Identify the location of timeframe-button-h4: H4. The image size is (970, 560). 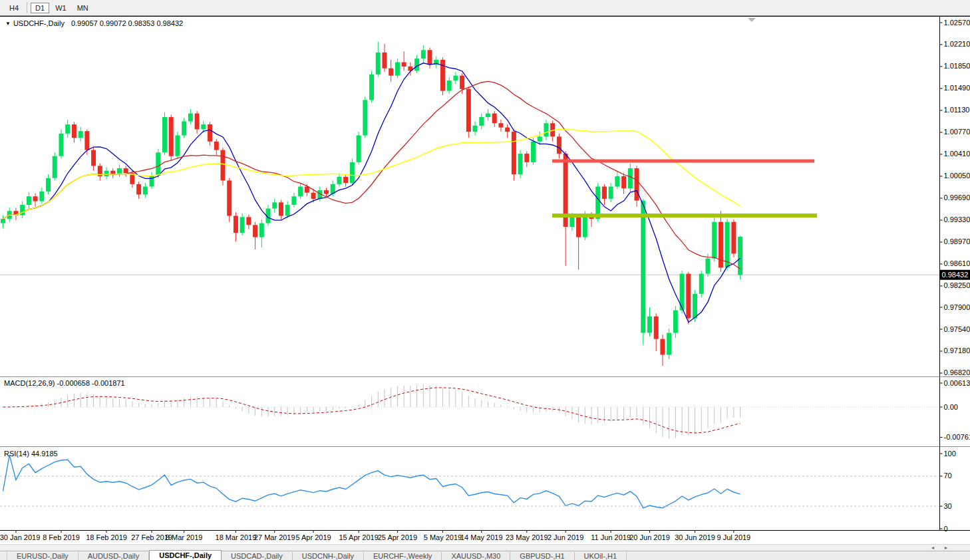
(14, 8).